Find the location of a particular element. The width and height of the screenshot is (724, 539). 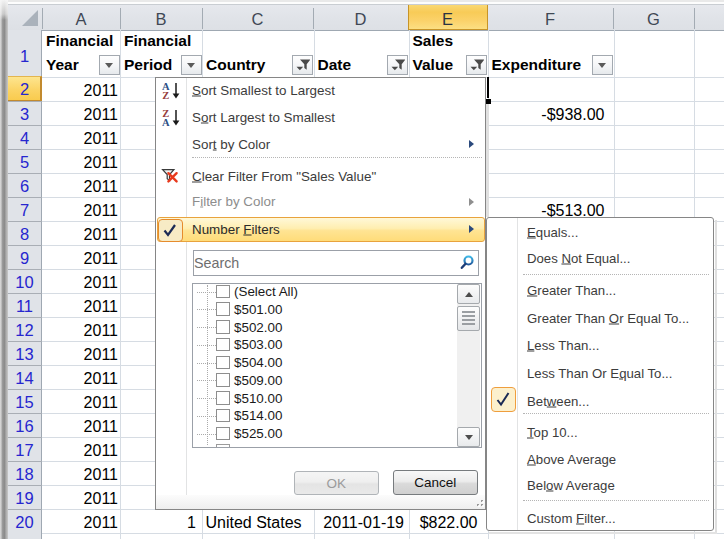

svg-text: Z is located at coordinates (166, 96).